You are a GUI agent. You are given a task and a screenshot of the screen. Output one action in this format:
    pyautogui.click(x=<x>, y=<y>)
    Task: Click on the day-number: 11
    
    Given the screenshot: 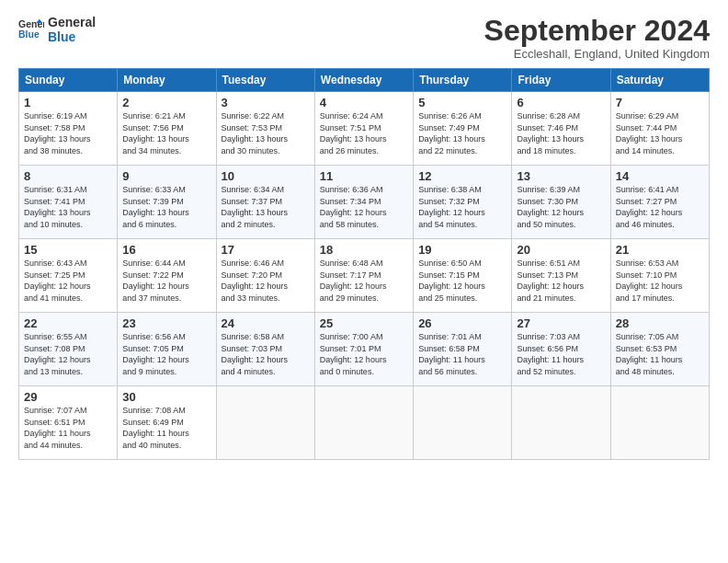 What is the action you would take?
    pyautogui.click(x=364, y=177)
    